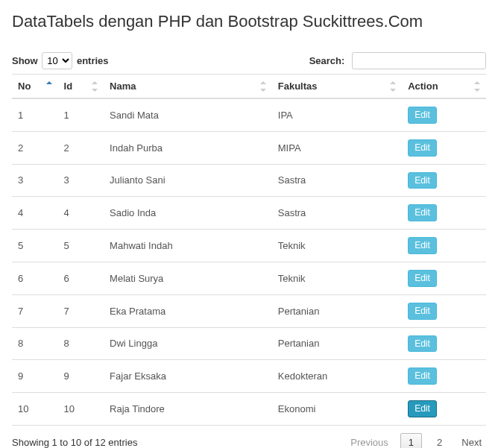 Image resolution: width=498 pixels, height=448 pixels. I want to click on cell-no: 8, so click(35, 344).